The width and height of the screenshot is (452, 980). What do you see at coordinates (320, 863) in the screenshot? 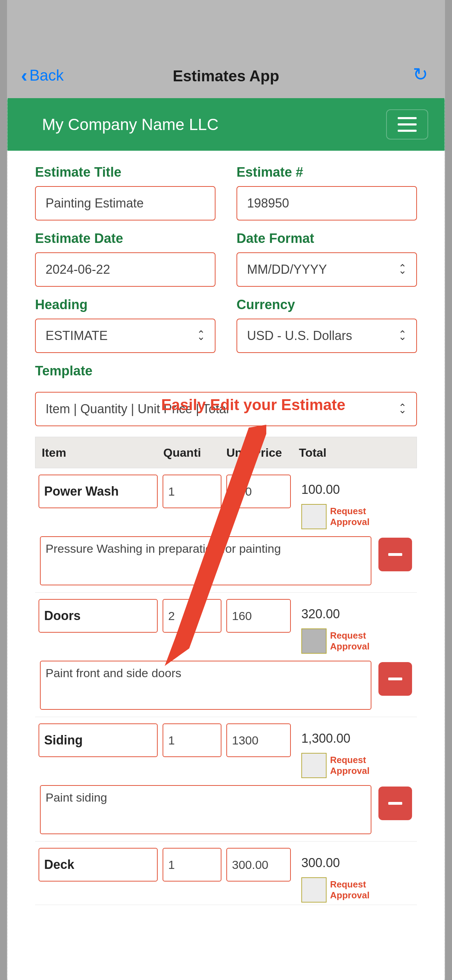
I see `item-total-value: 300.00` at bounding box center [320, 863].